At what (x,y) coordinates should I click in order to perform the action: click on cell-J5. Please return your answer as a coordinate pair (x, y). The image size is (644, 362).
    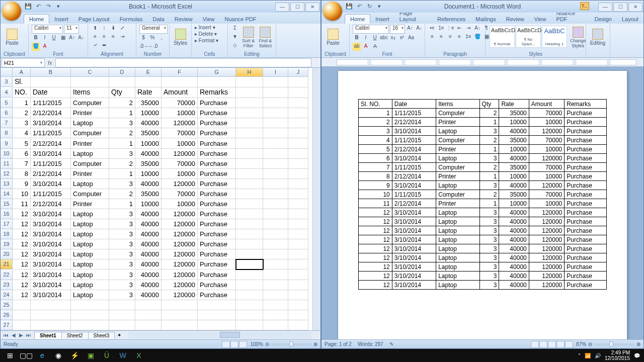
    Looking at the image, I should click on (298, 103).